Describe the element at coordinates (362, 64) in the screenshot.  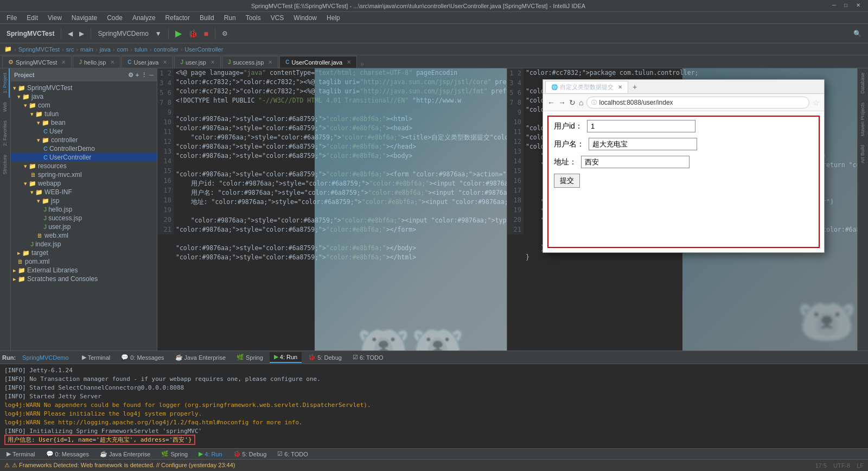
I see `more-tabs-icon: »` at that location.